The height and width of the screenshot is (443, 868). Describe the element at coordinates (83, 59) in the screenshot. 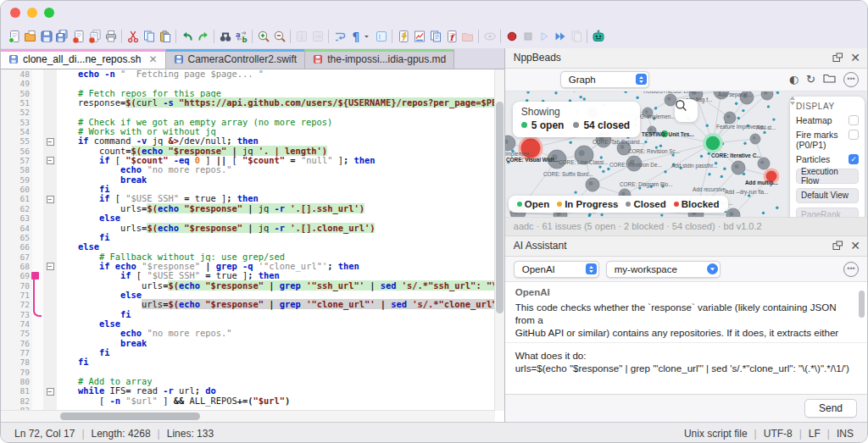

I see `tab-1: clone_all_di...ne_repos.sh✕` at that location.